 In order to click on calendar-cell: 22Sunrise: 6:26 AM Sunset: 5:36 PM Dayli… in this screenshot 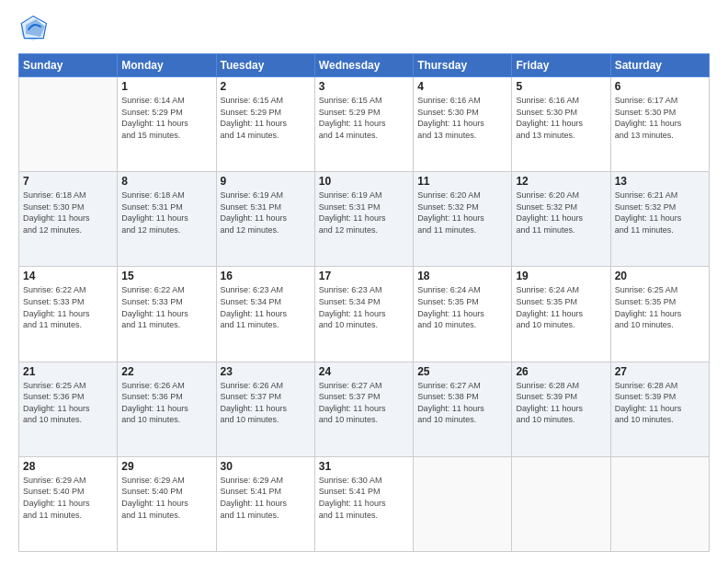, I will do `click(167, 408)`.